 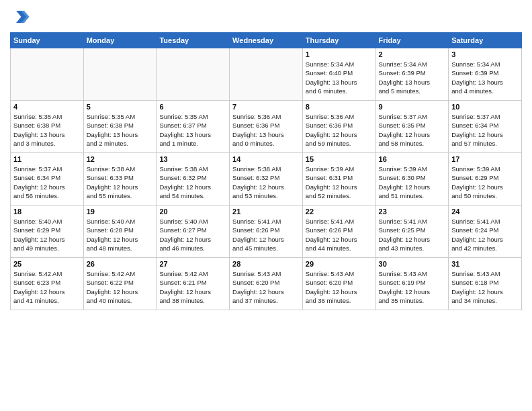 I want to click on calendar-cell: 21Sunrise: 5:41 AM Sunset: 6:26 PM Dayli…, so click(x=266, y=232).